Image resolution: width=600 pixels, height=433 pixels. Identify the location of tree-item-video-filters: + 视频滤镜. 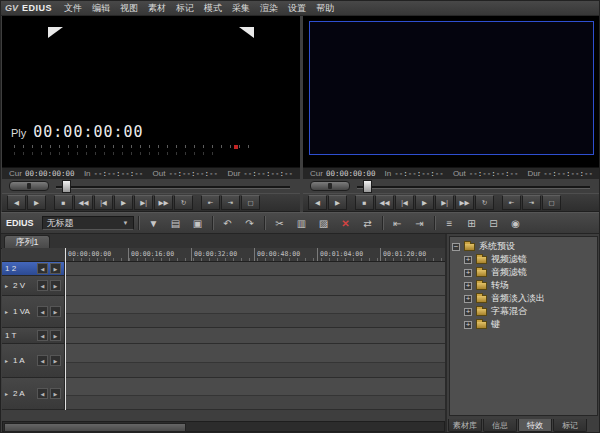
(524, 260).